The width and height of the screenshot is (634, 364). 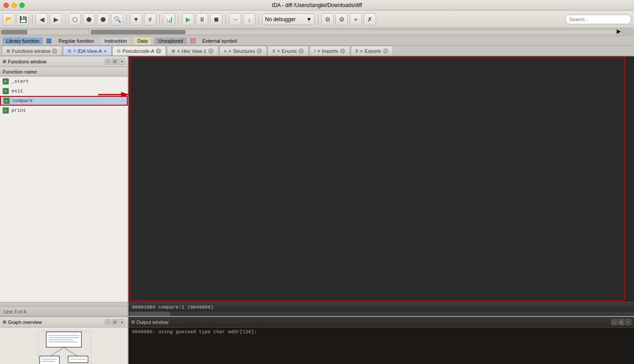 What do you see at coordinates (361, 51) in the screenshot?
I see `exports-close: ×` at bounding box center [361, 51].